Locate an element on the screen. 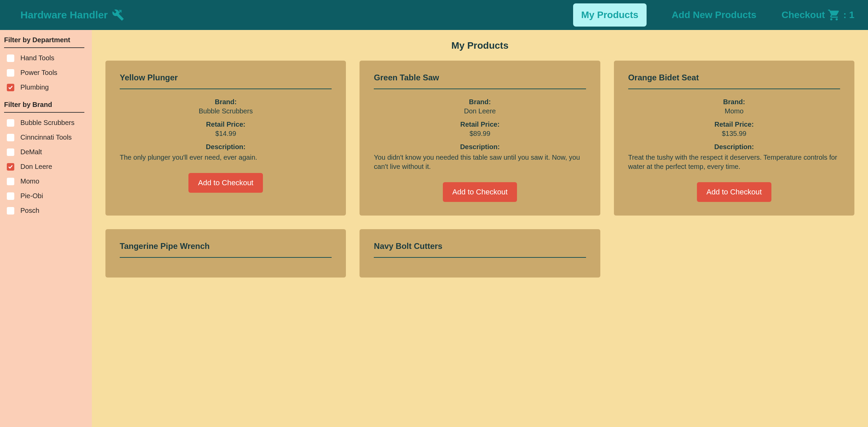 This screenshot has height=427, width=868. brand-value: Don Leere is located at coordinates (480, 111).